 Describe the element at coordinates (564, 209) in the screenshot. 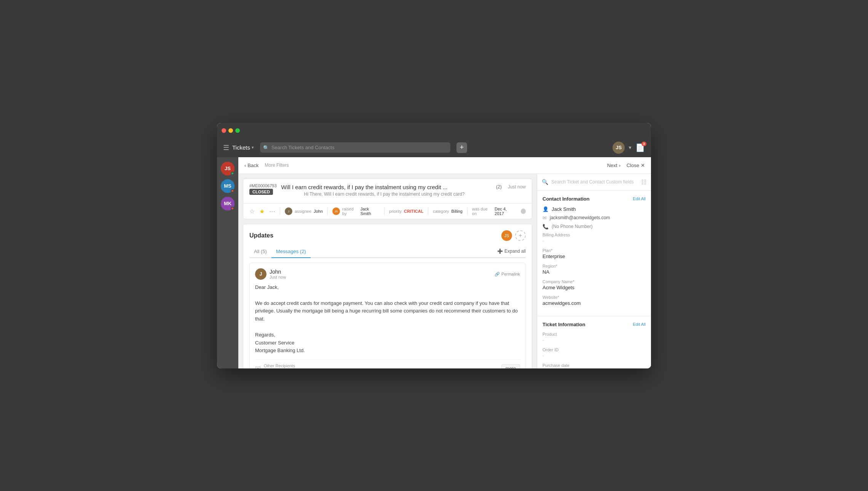

I see `contact-name: Jack Smith` at that location.